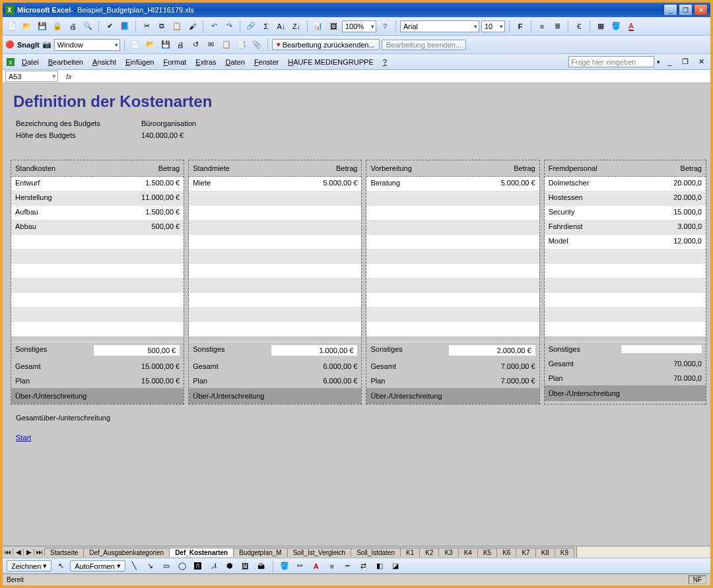 This screenshot has height=588, width=713. What do you see at coordinates (104, 62) in the screenshot?
I see `menu-item-ansicht: Ansicht` at bounding box center [104, 62].